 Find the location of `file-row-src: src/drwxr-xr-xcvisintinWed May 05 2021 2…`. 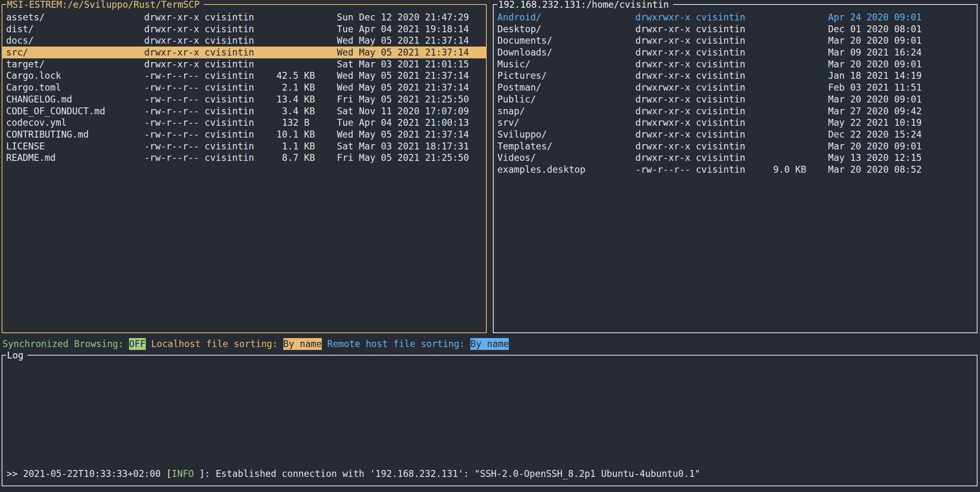

file-row-src: src/drwxr-xr-xcvisintinWed May 05 2021 2… is located at coordinates (244, 52).